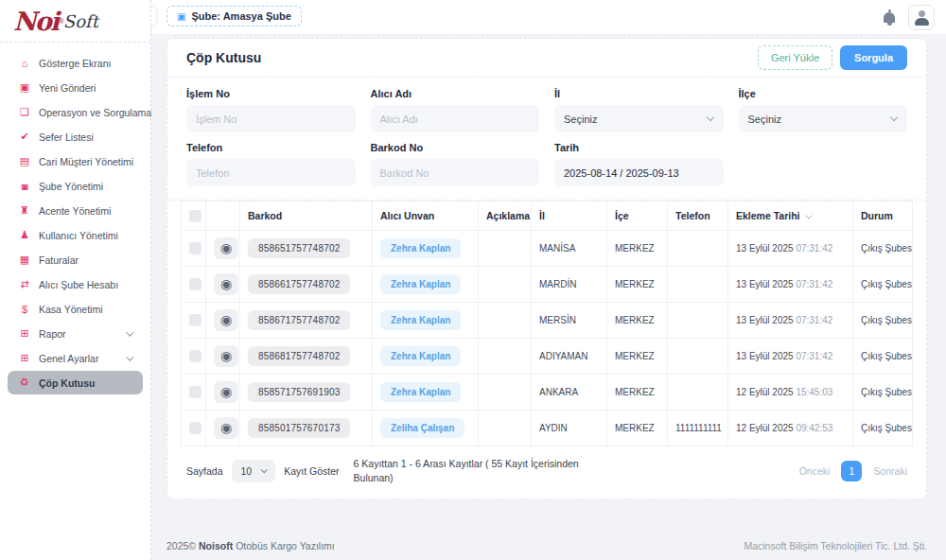  Describe the element at coordinates (547, 428) in the screenshot. I see `table-row: ◉ 858501757670173 Zeliha Çalışan AYDIN M…` at that location.